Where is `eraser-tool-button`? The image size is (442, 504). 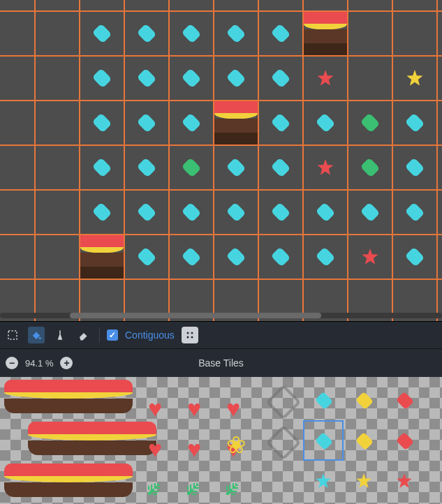 eraser-tool-button is located at coordinates (84, 335).